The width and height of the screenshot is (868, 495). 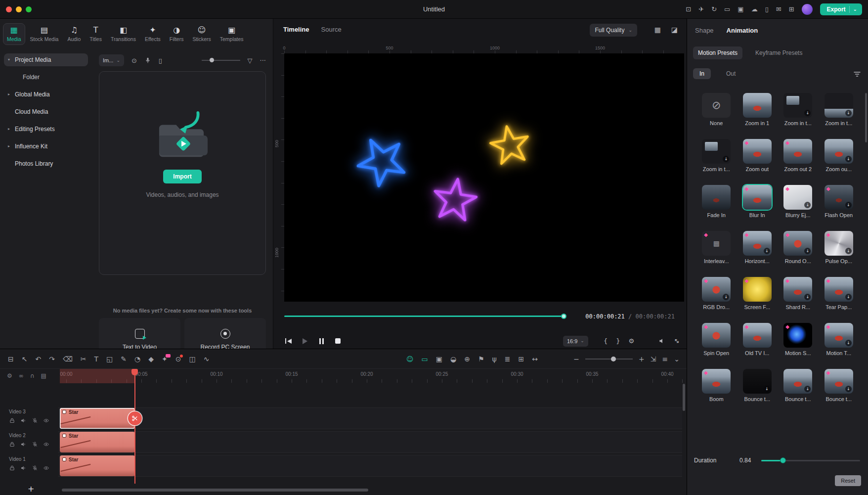 What do you see at coordinates (618, 341) in the screenshot?
I see `mark-out-icon: }` at bounding box center [618, 341].